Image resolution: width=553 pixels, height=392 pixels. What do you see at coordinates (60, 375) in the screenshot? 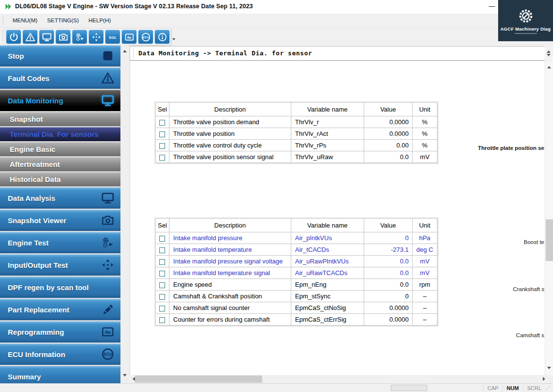
I see `sidebar-item-summary: Summary` at bounding box center [60, 375].